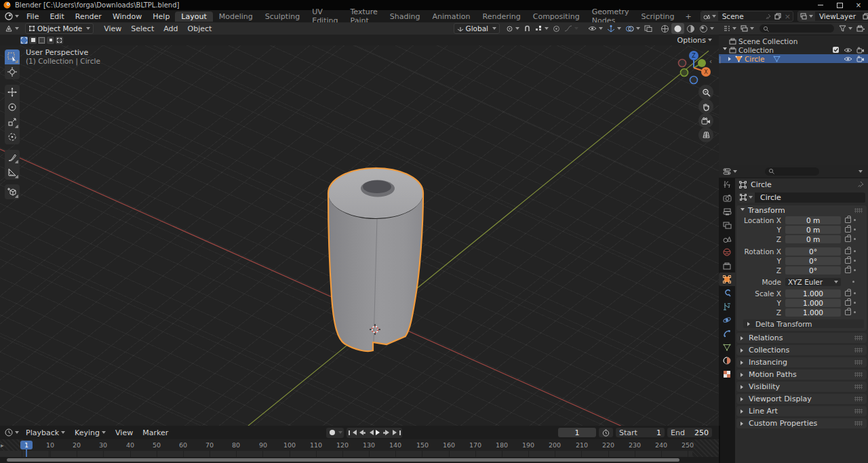  Describe the element at coordinates (688, 16) in the screenshot. I see `add-workspace-button: +` at that location.